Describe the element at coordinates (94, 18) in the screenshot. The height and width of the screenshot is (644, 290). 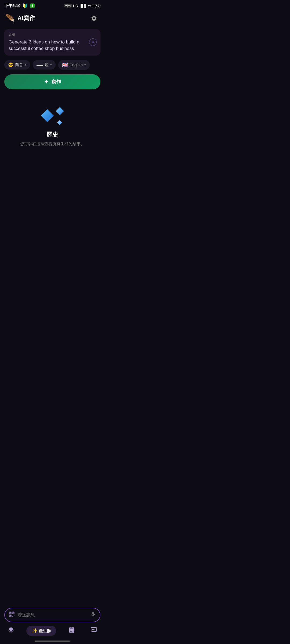
I see `settings-button` at that location.